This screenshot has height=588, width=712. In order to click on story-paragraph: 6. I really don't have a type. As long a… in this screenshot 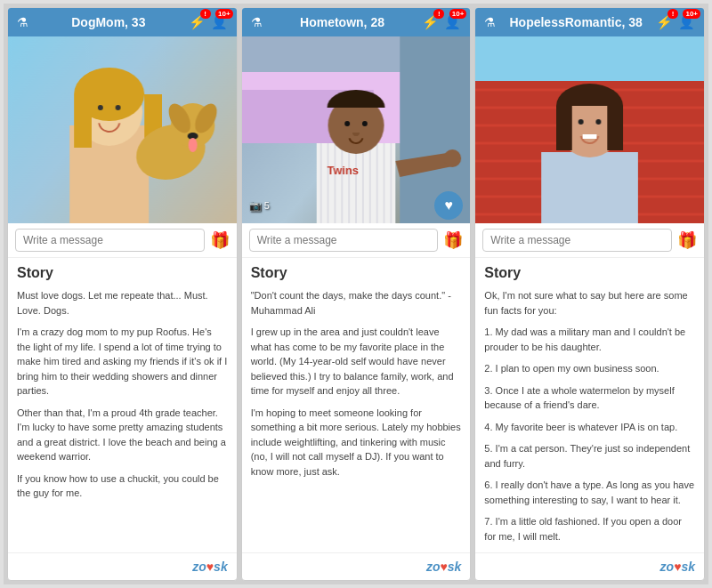, I will do `click(589, 493)`.